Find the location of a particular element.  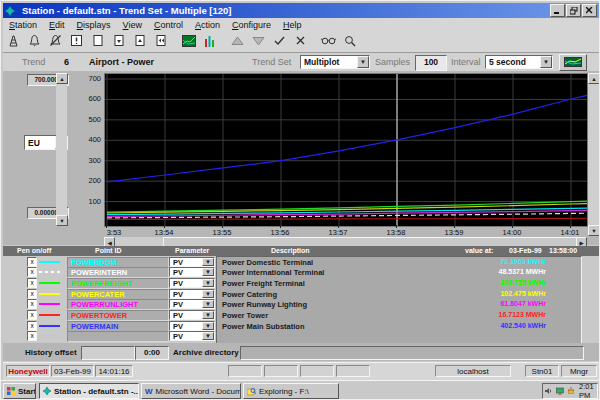

description-cell: Power Tower is located at coordinates (340, 316).